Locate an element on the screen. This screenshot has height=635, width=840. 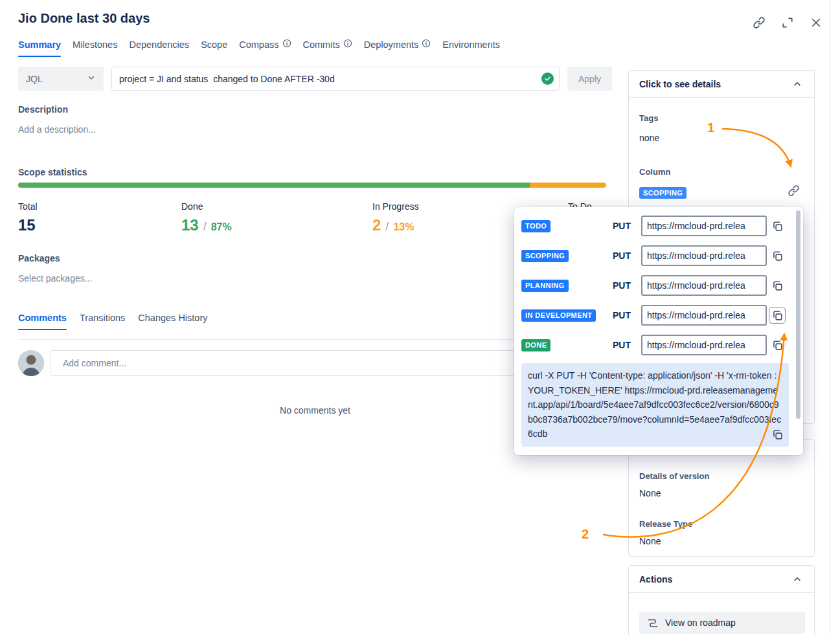
stat-value: 13 is located at coordinates (190, 225).